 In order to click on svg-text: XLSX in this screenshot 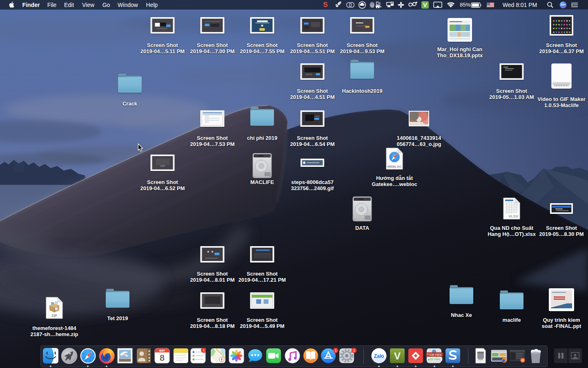, I will do `click(513, 216)`.